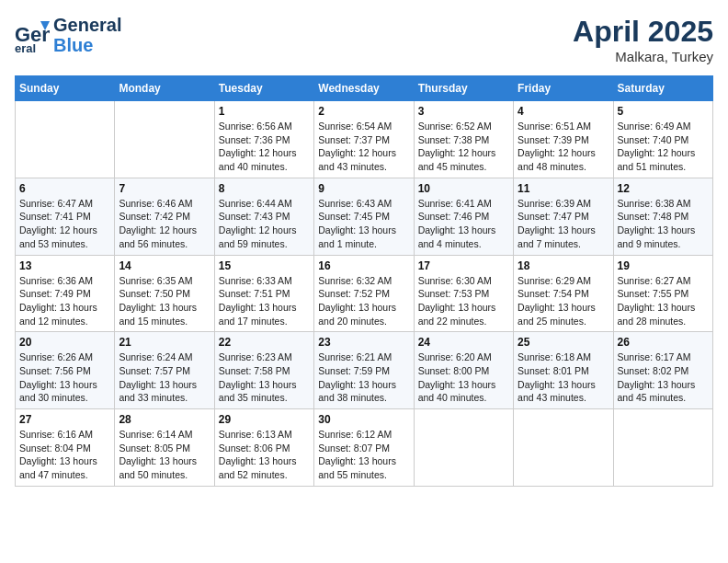 The image size is (728, 563). I want to click on day-info: Sunrise: 6:51 AMSunset: 7:39 PMDaylight:…, so click(563, 147).